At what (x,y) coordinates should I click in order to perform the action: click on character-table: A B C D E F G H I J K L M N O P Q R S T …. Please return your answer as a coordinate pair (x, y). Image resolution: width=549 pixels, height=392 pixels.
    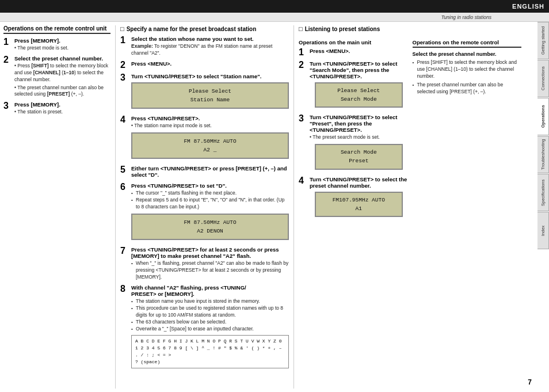
    Looking at the image, I should click on (210, 352).